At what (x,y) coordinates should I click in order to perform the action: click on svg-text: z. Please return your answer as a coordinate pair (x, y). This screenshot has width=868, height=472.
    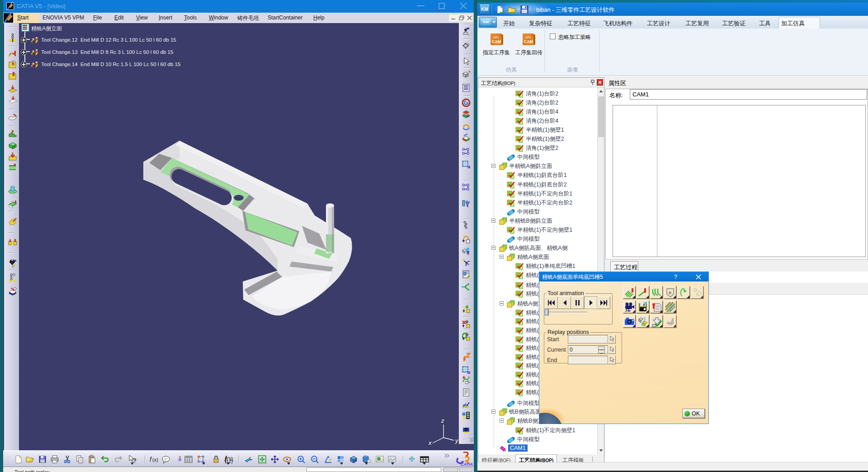
    Looking at the image, I should click on (443, 421).